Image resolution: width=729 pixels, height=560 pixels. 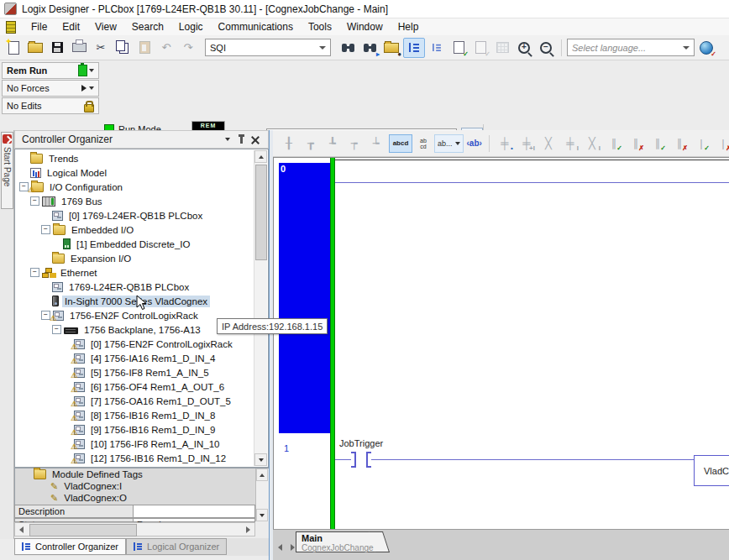 I want to click on cut-button: ✂, so click(x=101, y=48).